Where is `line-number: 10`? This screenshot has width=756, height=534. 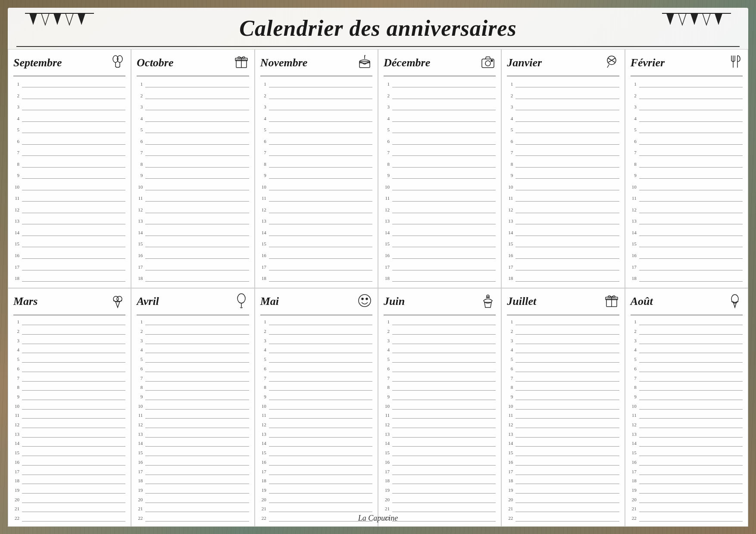
line-number: 10 is located at coordinates (140, 187).